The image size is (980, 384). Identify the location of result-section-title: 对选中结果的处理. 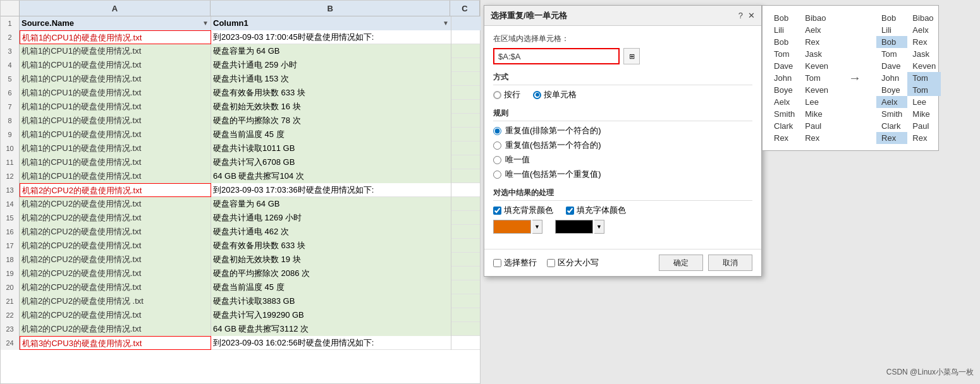
(623, 195).